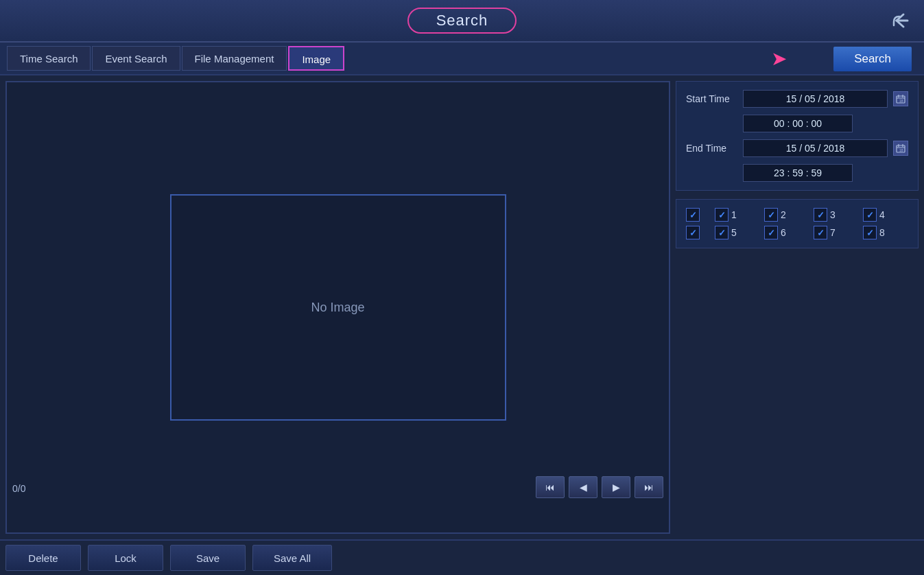 This screenshot has width=924, height=575. What do you see at coordinates (235, 58) in the screenshot?
I see `tab-file-management: File Management` at bounding box center [235, 58].